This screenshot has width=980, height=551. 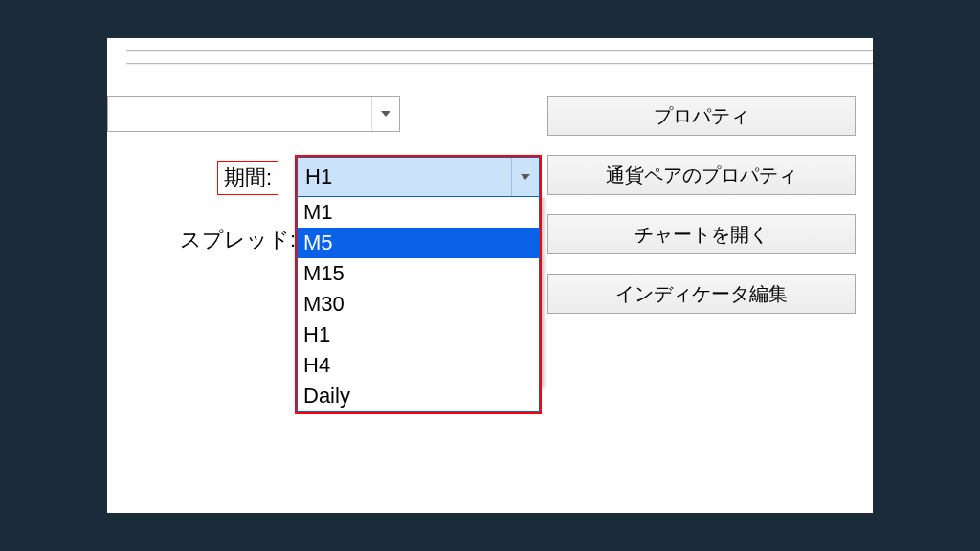 I want to click on edit-indicator-button: インディケータ編集, so click(x=702, y=294).